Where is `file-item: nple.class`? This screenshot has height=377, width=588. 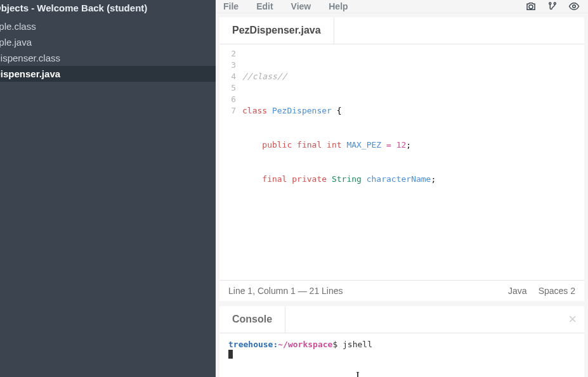
file-item: nple.class is located at coordinates (108, 27).